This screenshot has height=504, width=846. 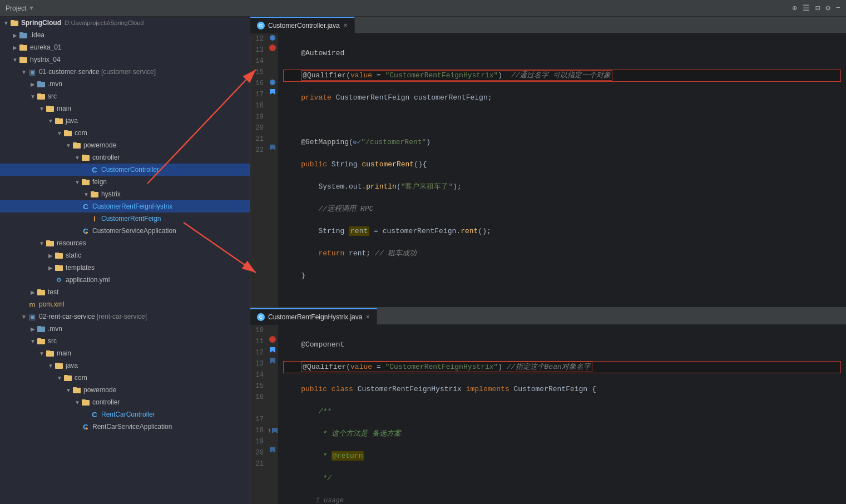 What do you see at coordinates (86, 402) in the screenshot?
I see `folder-icon-controller2` at bounding box center [86, 402].